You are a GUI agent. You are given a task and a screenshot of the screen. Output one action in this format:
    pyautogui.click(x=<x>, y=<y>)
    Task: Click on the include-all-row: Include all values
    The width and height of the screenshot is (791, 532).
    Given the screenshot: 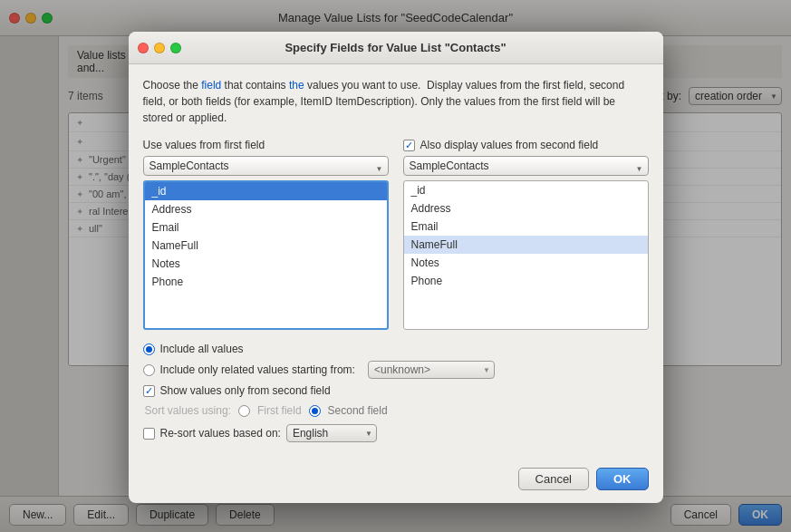 What is the action you would take?
    pyautogui.click(x=396, y=349)
    